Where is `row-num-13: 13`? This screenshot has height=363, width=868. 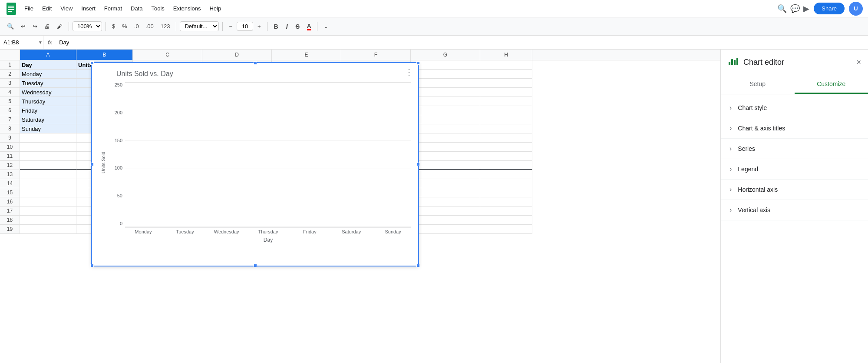
row-num-13: 13 is located at coordinates (10, 175).